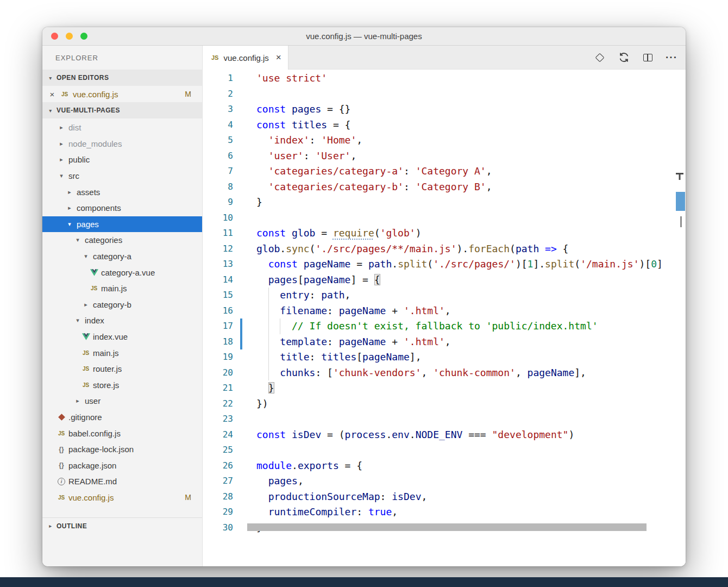 The image size is (728, 587). What do you see at coordinates (122, 401) in the screenshot?
I see `tree-item-user: ▸user` at bounding box center [122, 401].